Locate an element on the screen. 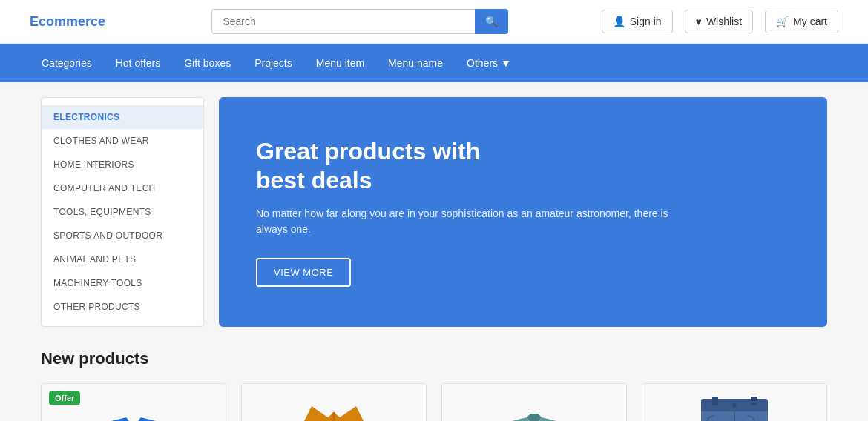  header: Ecommerce 🔍 👤 Sign in ♥ Wishlist 🛒 My ca… is located at coordinates (434, 22).